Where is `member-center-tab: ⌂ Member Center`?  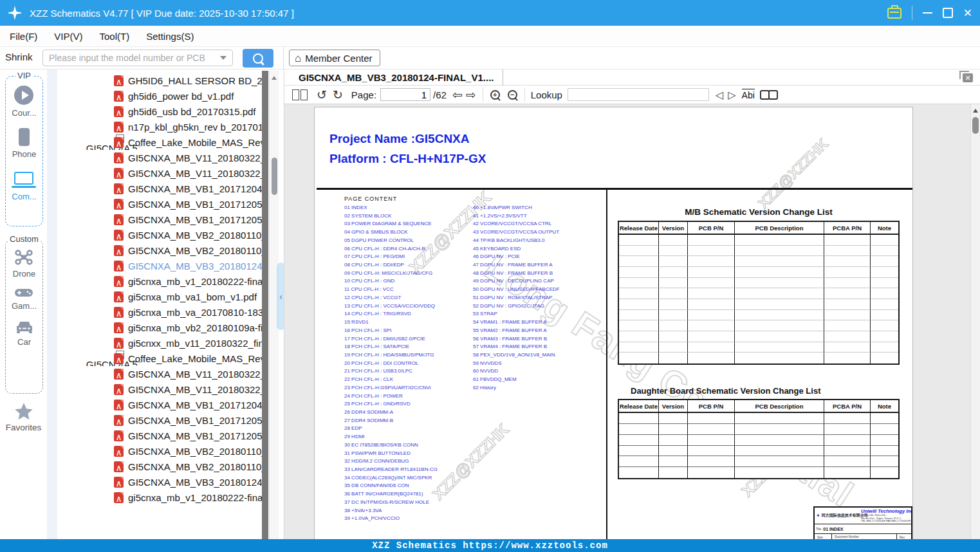 member-center-tab: ⌂ Member Center is located at coordinates (335, 58).